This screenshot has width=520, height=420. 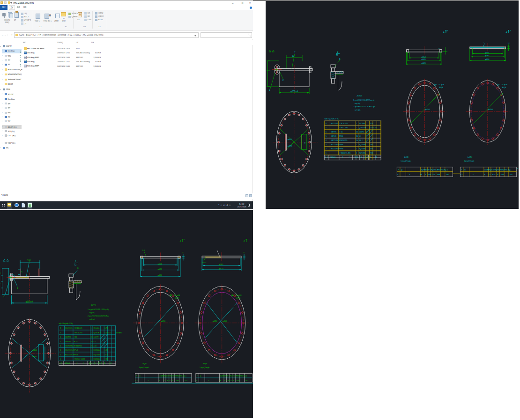 What do you see at coordinates (110, 333) in the screenshot?
I see `svg-text: 0.54` at bounding box center [110, 333].